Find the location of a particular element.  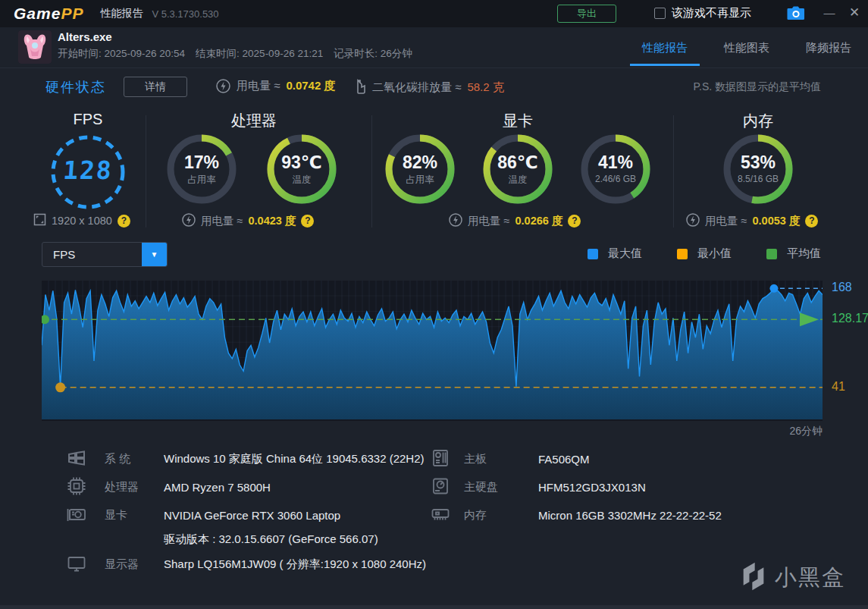

monitor-icon is located at coordinates (77, 564).